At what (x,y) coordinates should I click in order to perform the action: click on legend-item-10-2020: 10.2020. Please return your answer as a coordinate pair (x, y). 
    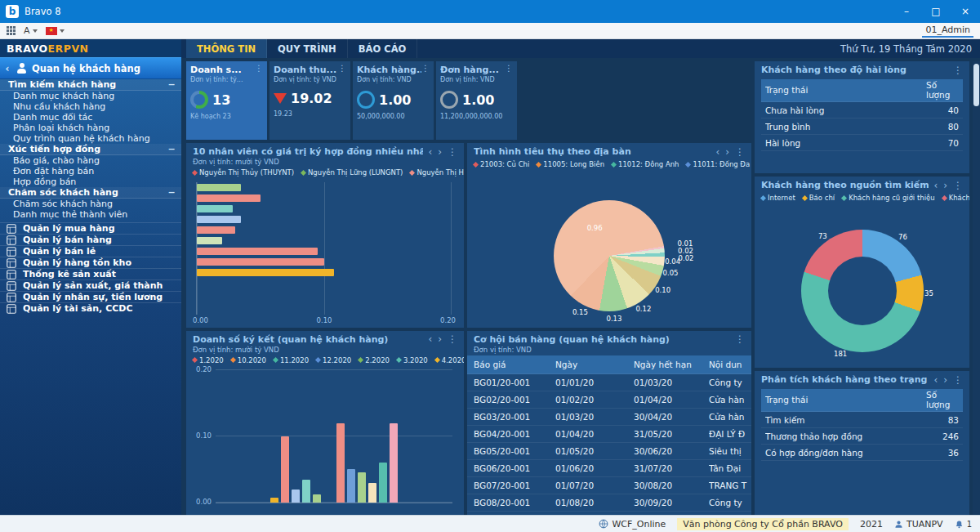
    Looking at the image, I should click on (248, 360).